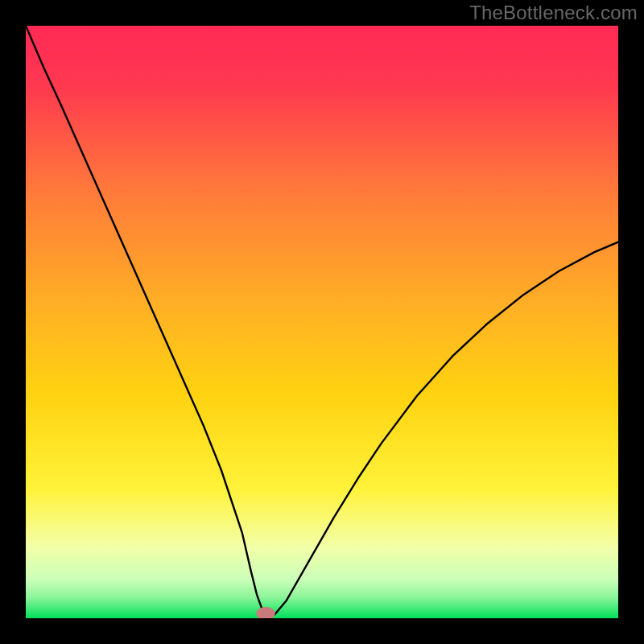  Describe the element at coordinates (322, 631) in the screenshot. I see `frame-bottom` at that location.